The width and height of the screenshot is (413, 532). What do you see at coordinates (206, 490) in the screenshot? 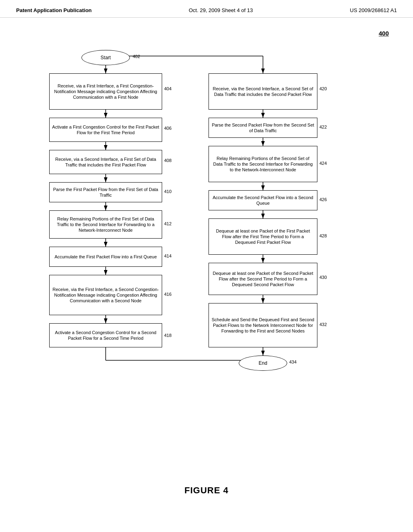
I see `figure-caption: FIGURE 4` at bounding box center [206, 490].